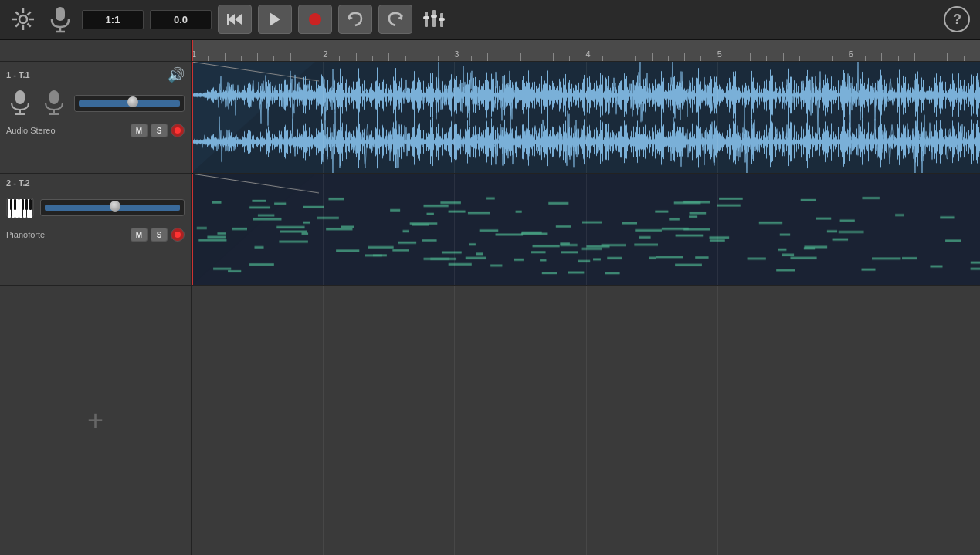 Image resolution: width=980 pixels, height=555 pixels. Describe the element at coordinates (192, 117) in the screenshot. I see `playhead-audio` at that location.